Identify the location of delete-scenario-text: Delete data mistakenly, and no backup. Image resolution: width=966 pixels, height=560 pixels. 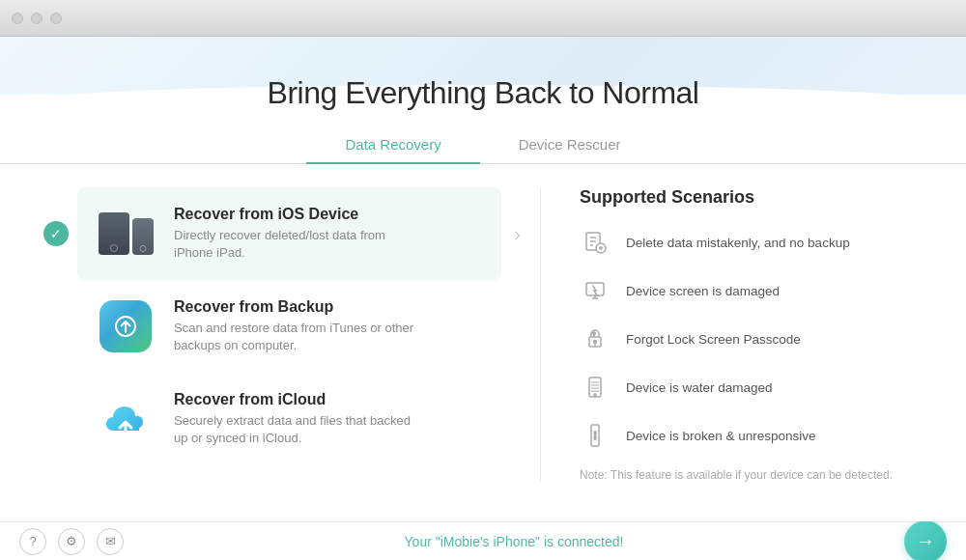
(738, 243).